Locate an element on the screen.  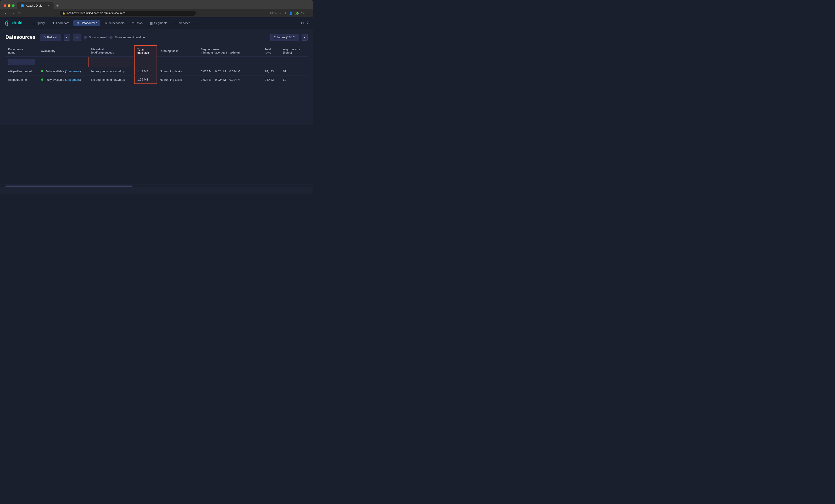
datasources-icon: ⊞ is located at coordinates (78, 23).